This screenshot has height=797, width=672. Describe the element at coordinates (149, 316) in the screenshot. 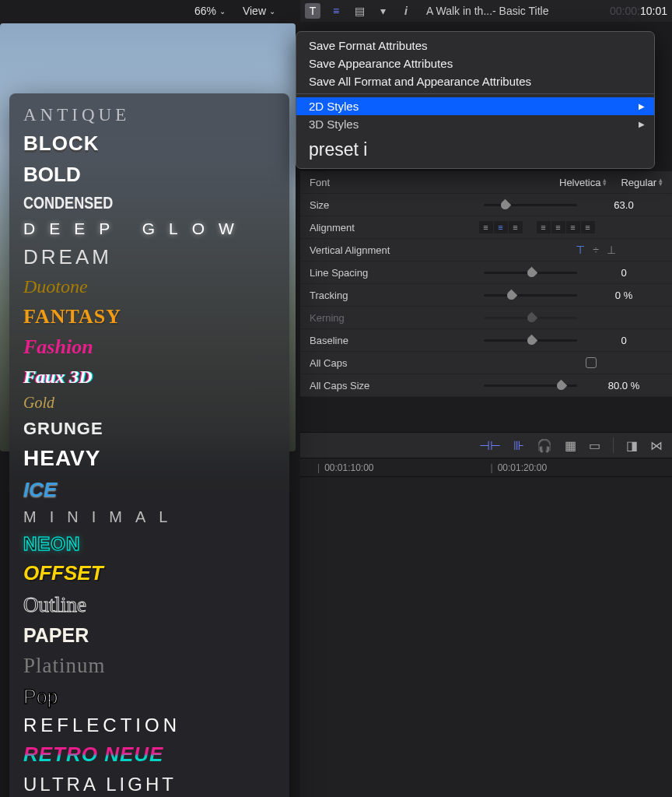

I see `preset-fantasy: FANTASY` at that location.